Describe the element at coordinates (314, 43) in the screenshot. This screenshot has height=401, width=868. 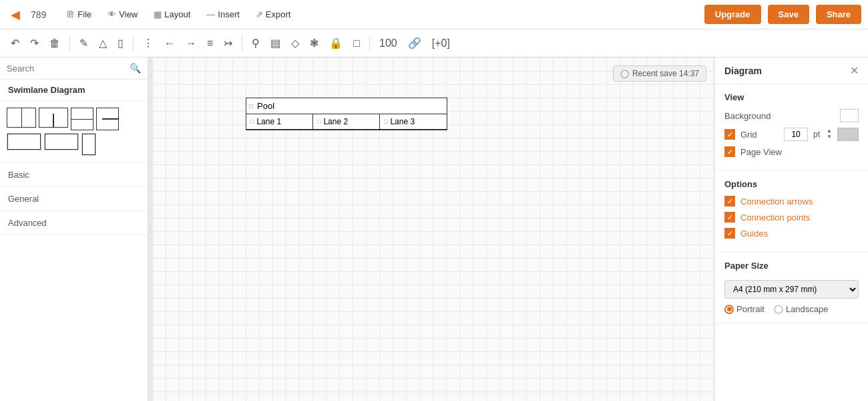
I see `shadow-button: ❃` at that location.